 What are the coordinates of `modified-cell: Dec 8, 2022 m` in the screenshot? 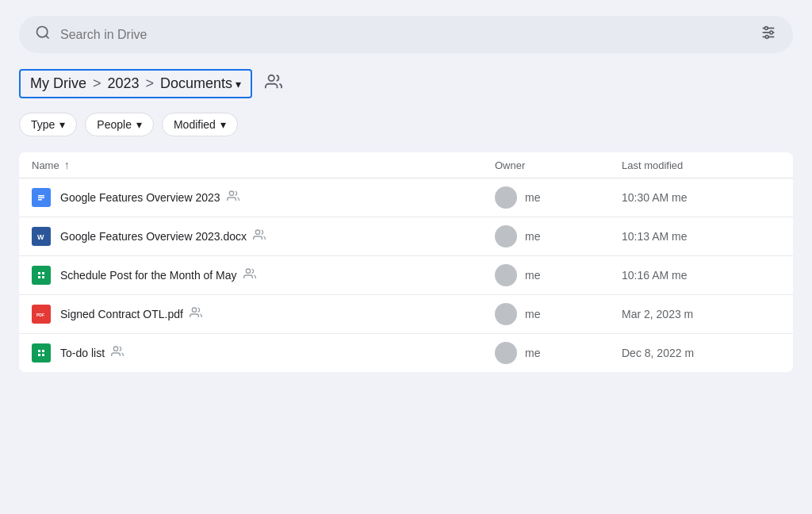 It's located at (701, 353).